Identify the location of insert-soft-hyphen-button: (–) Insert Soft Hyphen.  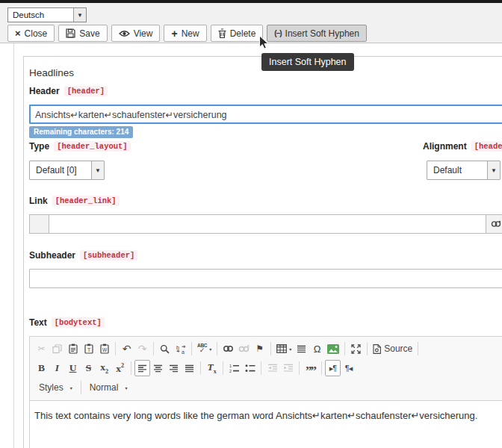
(317, 33).